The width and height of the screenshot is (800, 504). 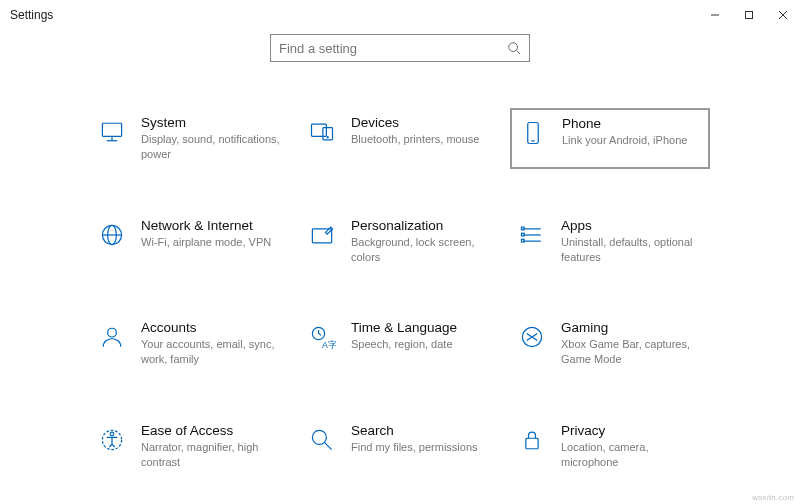 What do you see at coordinates (112, 337) in the screenshot?
I see `accounts-icon` at bounding box center [112, 337].